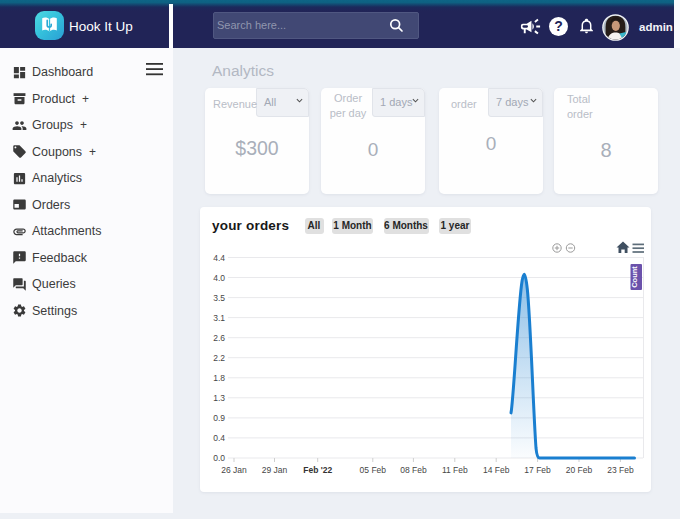  Describe the element at coordinates (219, 318) in the screenshot. I see `svg-text: 3.1` at that location.